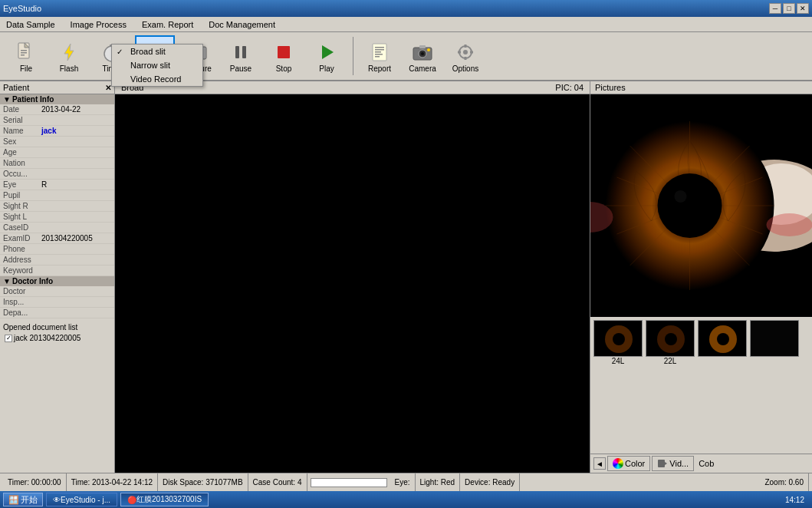  I want to click on right-panel-nav: ◄ Color Vid... Cob, so click(701, 463).